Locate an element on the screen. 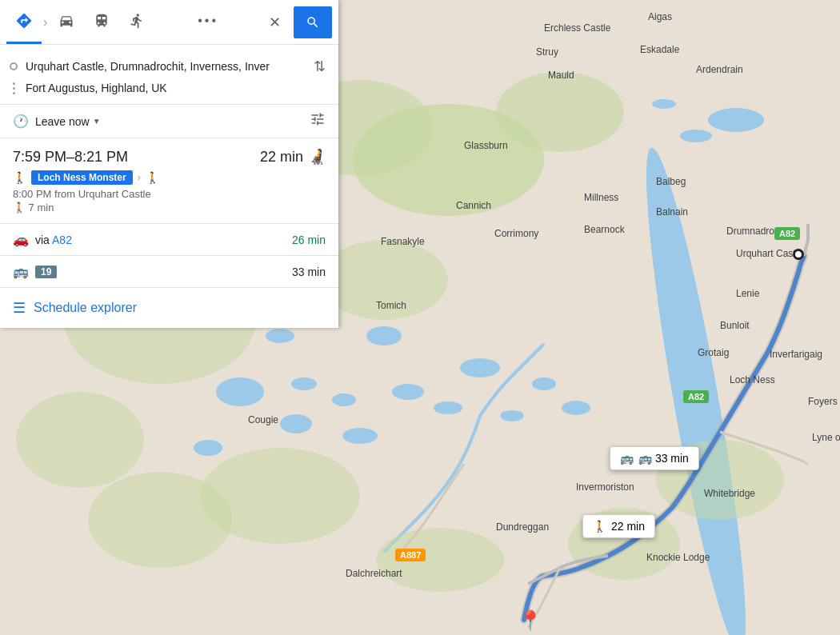 This screenshot has width=840, height=635. a887-sign: A887 is located at coordinates (410, 555).